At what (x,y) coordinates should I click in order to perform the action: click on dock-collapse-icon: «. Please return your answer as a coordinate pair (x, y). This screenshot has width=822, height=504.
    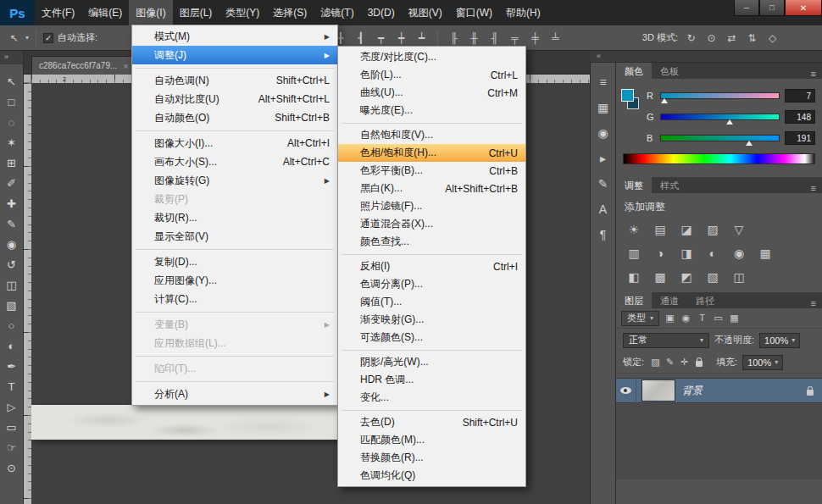
    Looking at the image, I should click on (706, 57).